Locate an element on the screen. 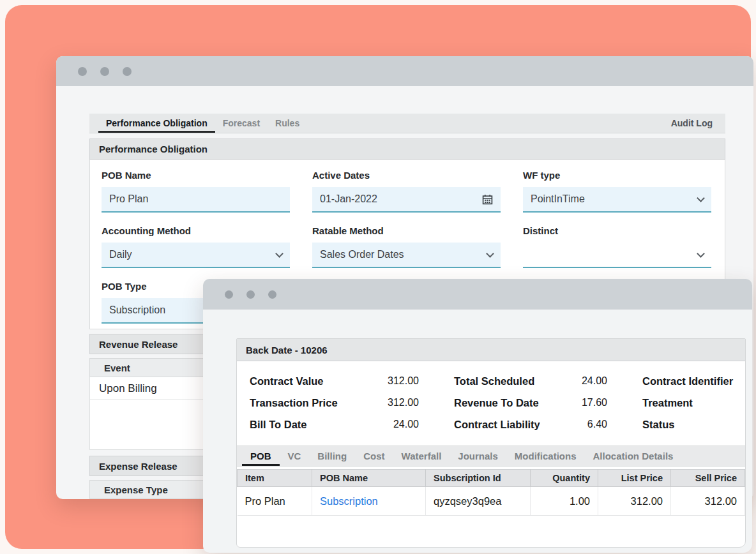 This screenshot has width=756, height=554. contract-liability-amount: 6.40 is located at coordinates (578, 424).